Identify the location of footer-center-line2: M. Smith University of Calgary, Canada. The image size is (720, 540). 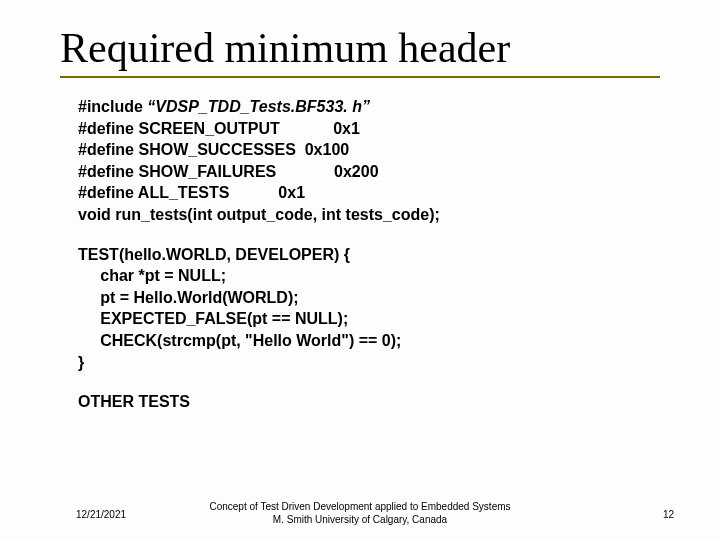
(360, 520).